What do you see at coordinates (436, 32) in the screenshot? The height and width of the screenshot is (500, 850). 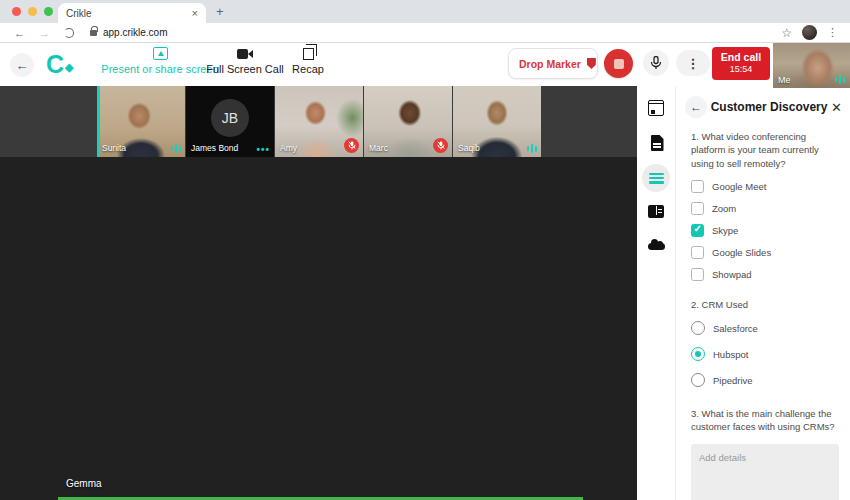 I see `address-bar: app.crikle.com` at bounding box center [436, 32].